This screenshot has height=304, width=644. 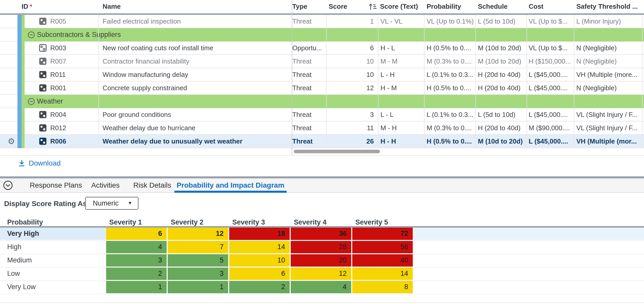 What do you see at coordinates (529, 234) in the screenshot?
I see `matrix-row-highlight-extension` at bounding box center [529, 234].